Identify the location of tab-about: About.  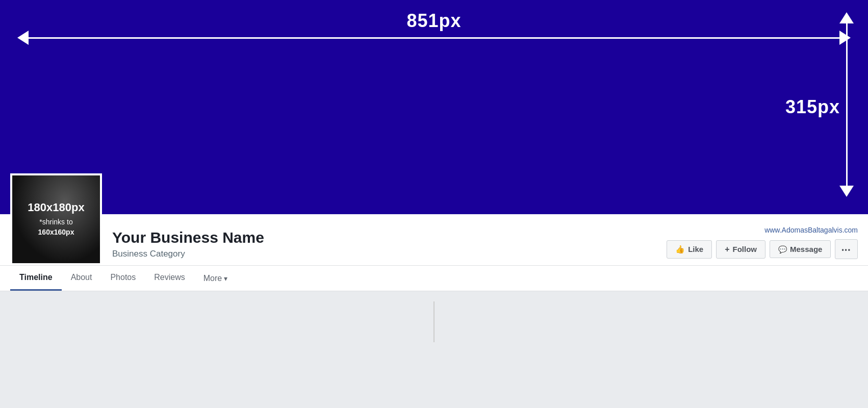
(82, 278).